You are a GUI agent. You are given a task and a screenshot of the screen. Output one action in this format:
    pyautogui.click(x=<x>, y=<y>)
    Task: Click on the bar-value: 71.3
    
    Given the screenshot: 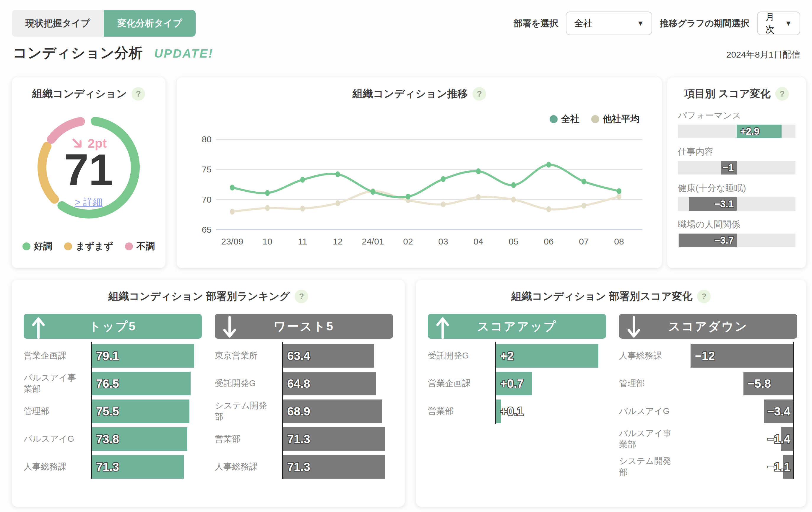 What is the action you would take?
    pyautogui.click(x=108, y=467)
    